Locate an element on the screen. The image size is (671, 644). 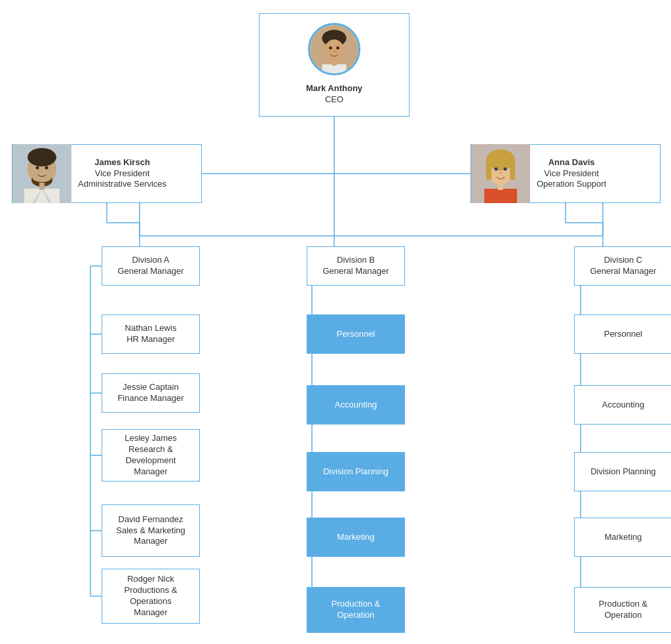
div-a-report-2-label: Jessie CaptainFinance Manager is located at coordinates (151, 393).